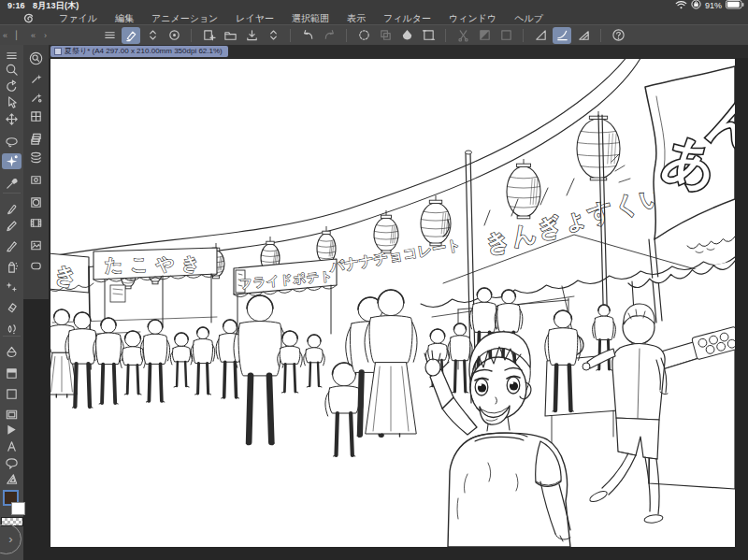  What do you see at coordinates (124, 19) in the screenshot?
I see `menu-item-1: 編集` at bounding box center [124, 19].